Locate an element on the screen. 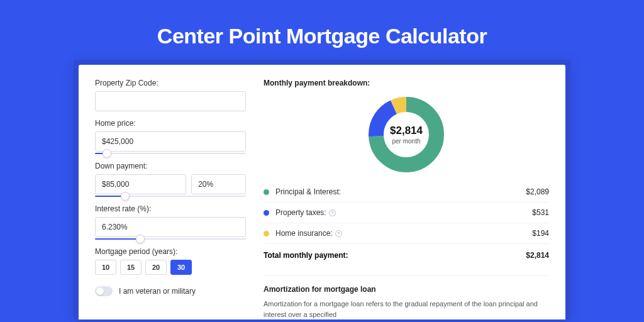 The width and height of the screenshot is (644, 322). legend-label: Home insurance: is located at coordinates (304, 233).